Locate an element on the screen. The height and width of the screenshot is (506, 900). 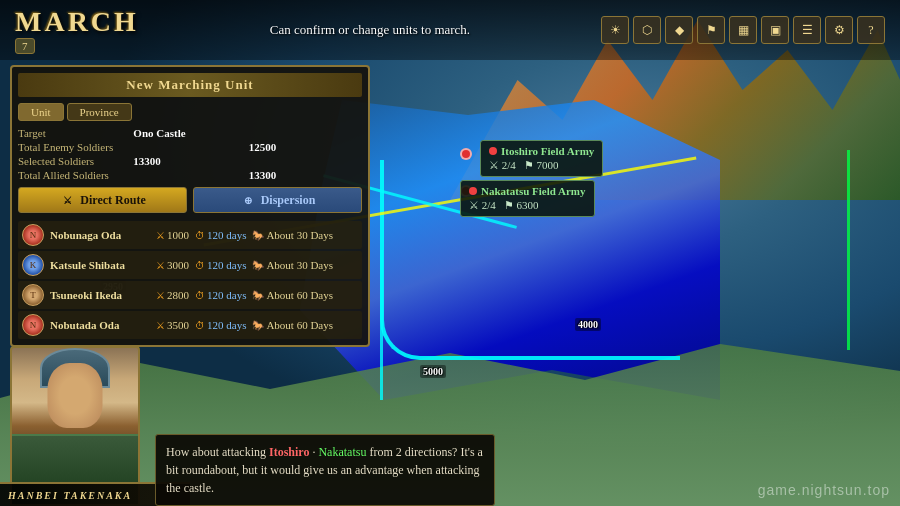
unit-avatar-0: N is located at coordinates (33, 235).